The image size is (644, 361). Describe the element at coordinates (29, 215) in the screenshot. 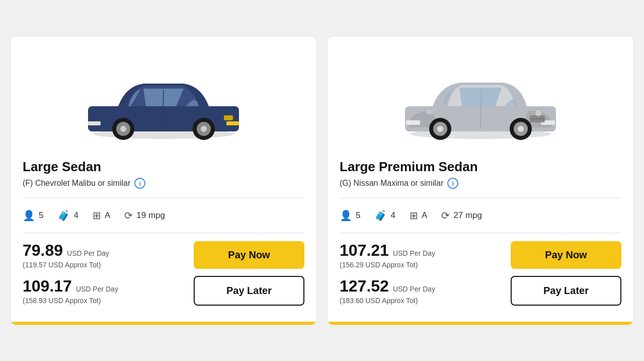

I see `passengers-icon-1: 👤` at that location.